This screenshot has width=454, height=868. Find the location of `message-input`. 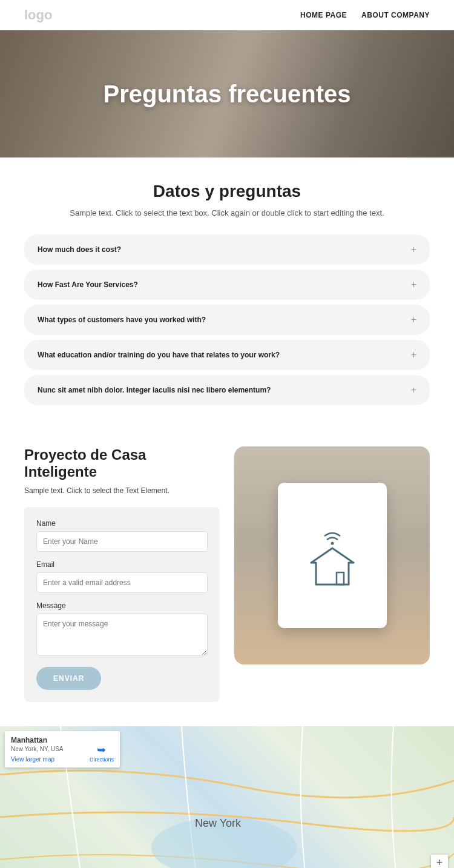

message-input is located at coordinates (122, 635).